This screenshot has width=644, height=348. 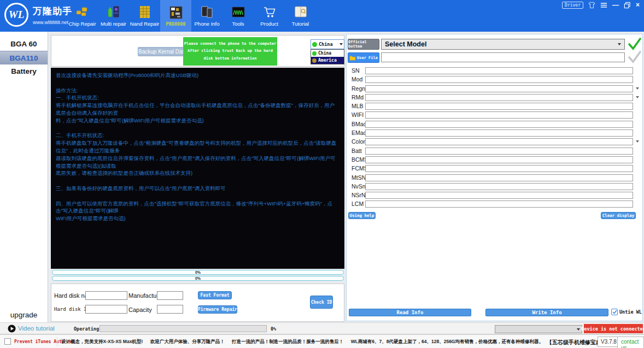 What do you see at coordinates (499, 71) in the screenshot?
I see `field-input-sn` at bounding box center [499, 71].